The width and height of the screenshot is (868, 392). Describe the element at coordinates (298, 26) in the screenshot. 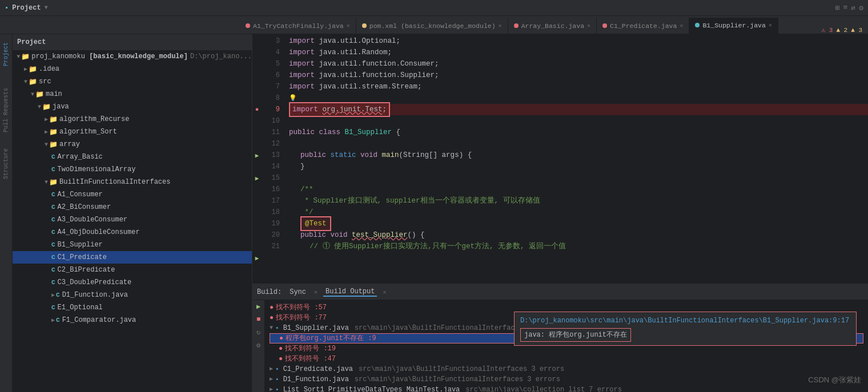

I see `tab-a1: A1_TryCatchFinally.java ✕` at that location.